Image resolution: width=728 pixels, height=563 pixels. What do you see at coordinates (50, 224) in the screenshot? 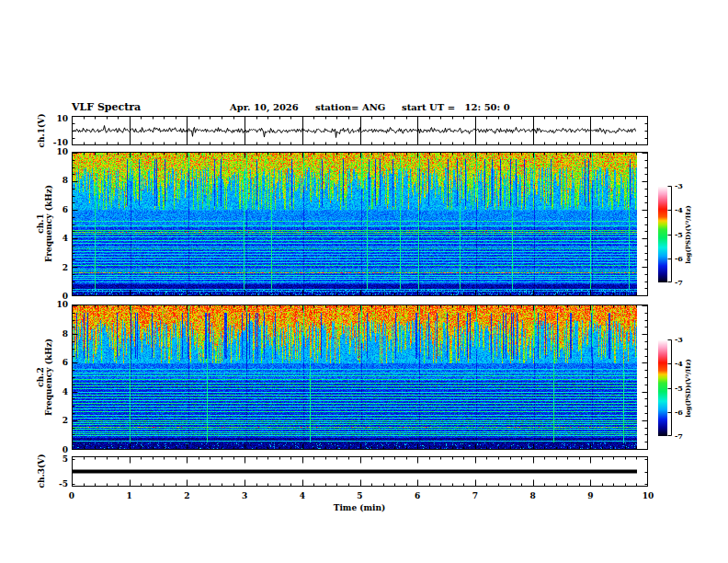
I see `ch1-spectrogram-axis-title-line2: Frequency (kHz)` at bounding box center [50, 224].